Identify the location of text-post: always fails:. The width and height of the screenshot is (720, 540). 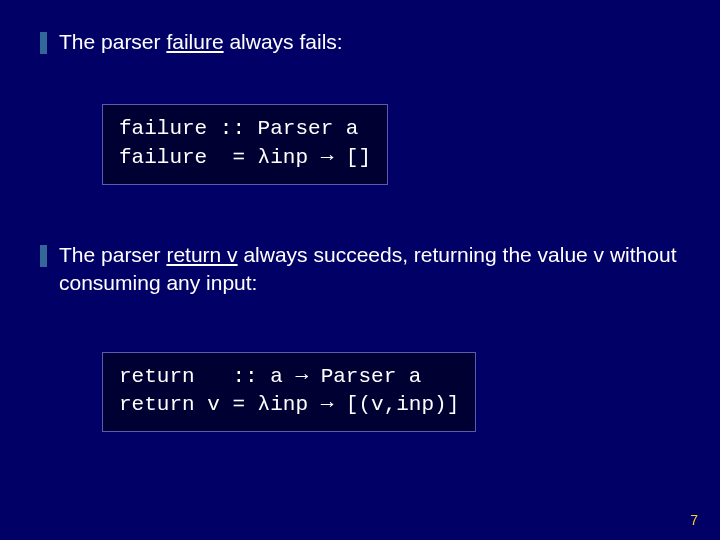
(284, 42).